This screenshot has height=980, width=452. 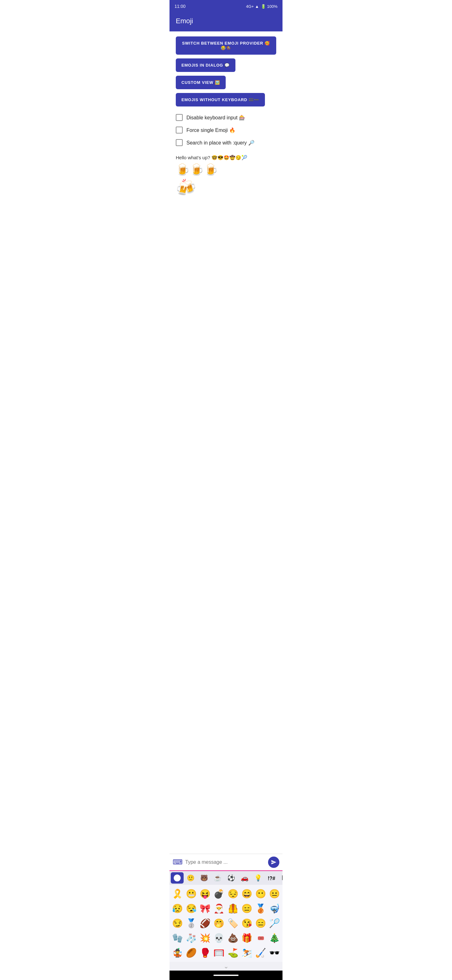 What do you see at coordinates (205, 894) in the screenshot?
I see `emoji-cell: 😝` at bounding box center [205, 894].